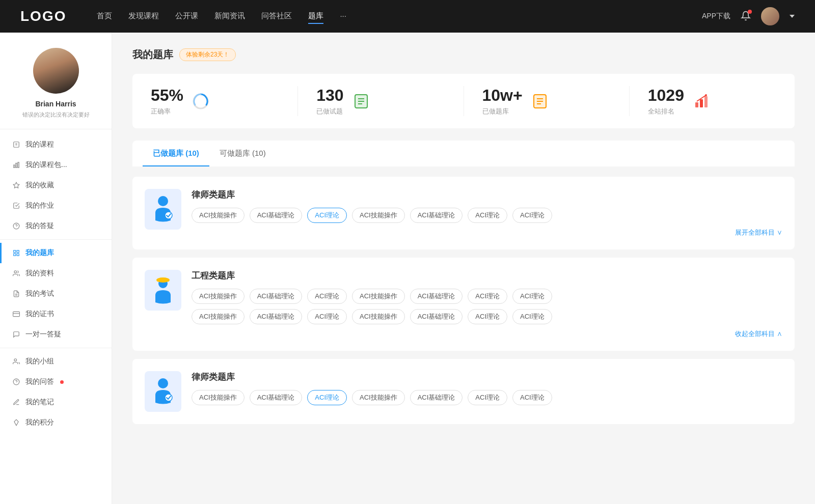 Image resolution: width=815 pixels, height=504 pixels. What do you see at coordinates (770, 16) in the screenshot?
I see `avatar` at bounding box center [770, 16].